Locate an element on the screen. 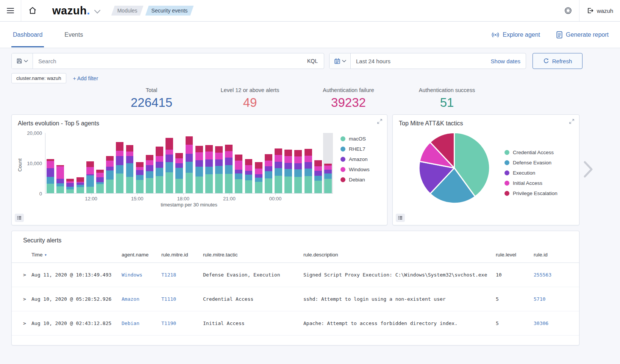 This screenshot has width=620, height=364. show-dates-link: Show dates is located at coordinates (506, 61).